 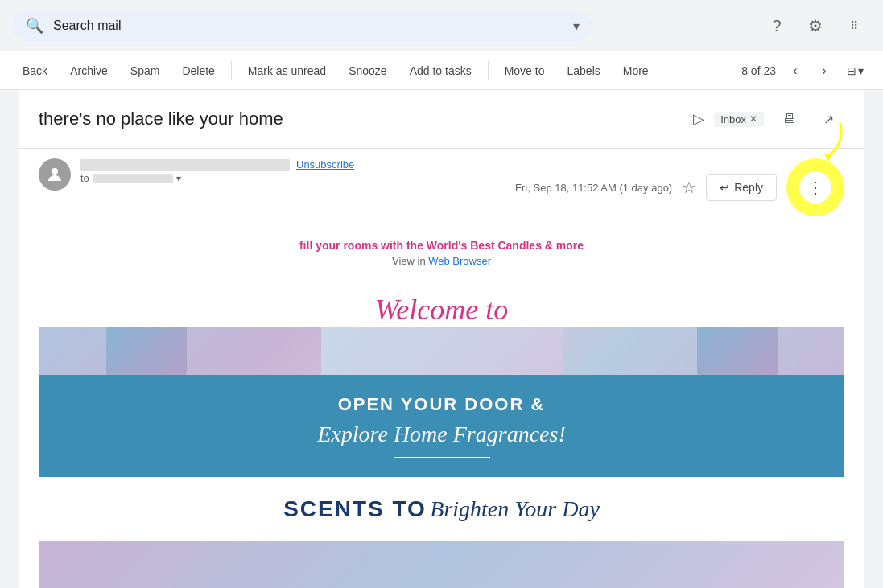 What do you see at coordinates (441, 119) in the screenshot?
I see `subject-row: there's no place like your home ▷ Inbox …` at bounding box center [441, 119].